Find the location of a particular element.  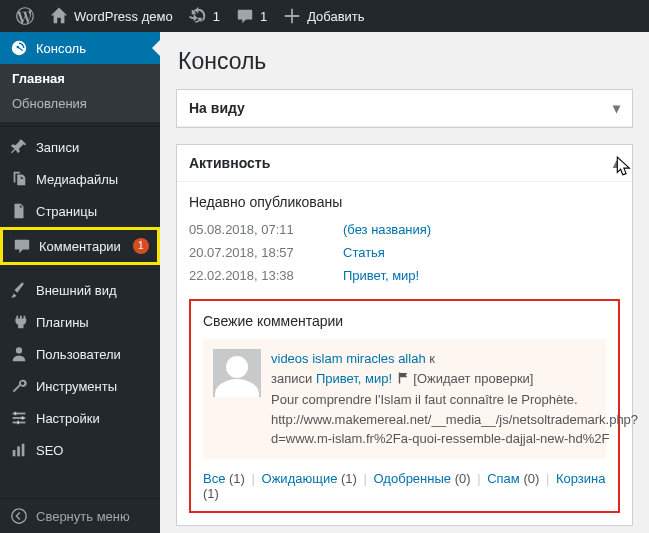

collapse-label: Свернуть меню is located at coordinates (83, 516).